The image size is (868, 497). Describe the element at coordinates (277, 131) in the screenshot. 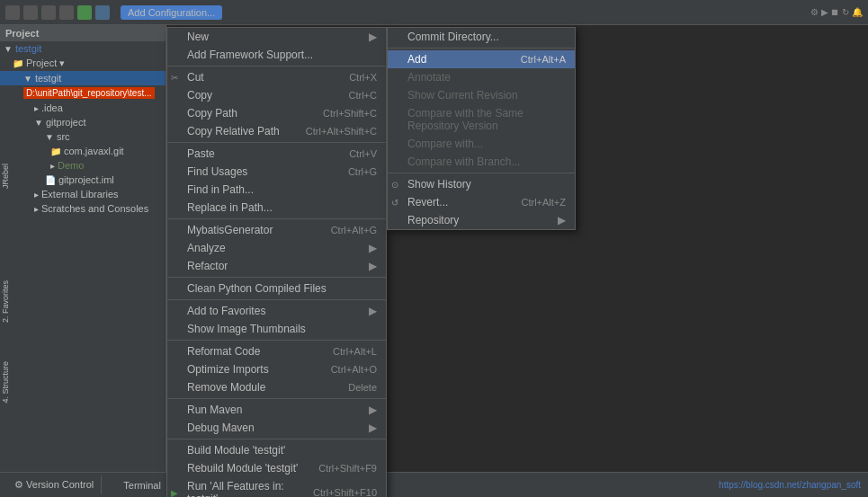

I see `menu-item-copy-relative: Copy Relative Path Ctrl+Alt+Shift+C` at that location.